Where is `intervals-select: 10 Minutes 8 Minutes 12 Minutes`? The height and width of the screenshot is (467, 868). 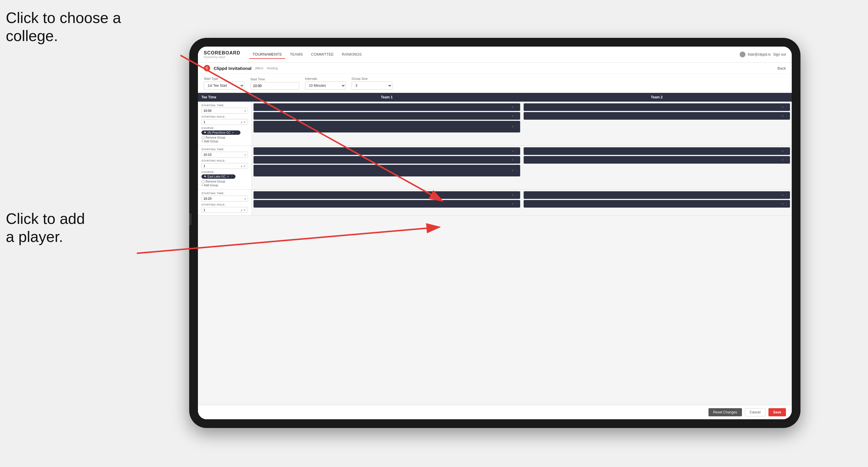 intervals-select: 10 Minutes 8 Minutes 12 Minutes is located at coordinates (326, 86).